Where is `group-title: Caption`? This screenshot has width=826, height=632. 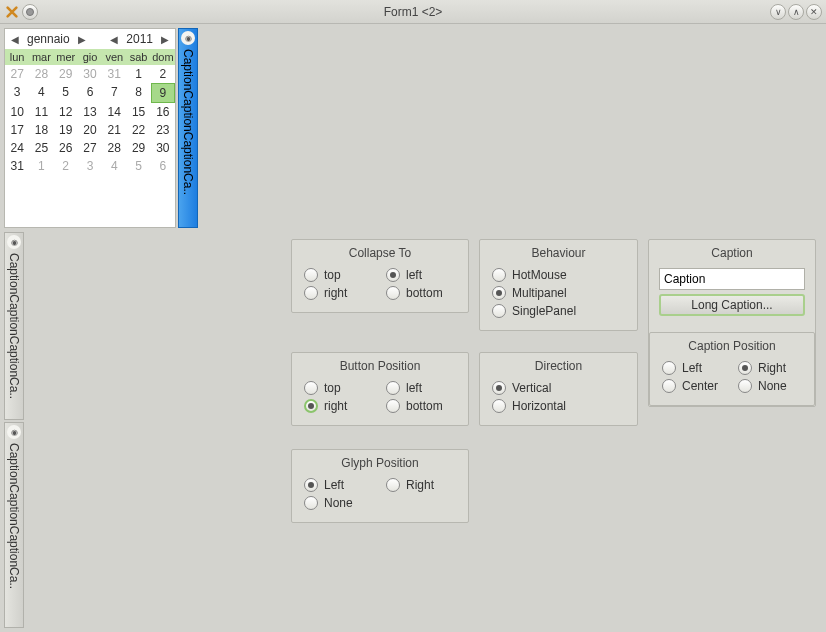
group-title: Caption is located at coordinates (732, 254).